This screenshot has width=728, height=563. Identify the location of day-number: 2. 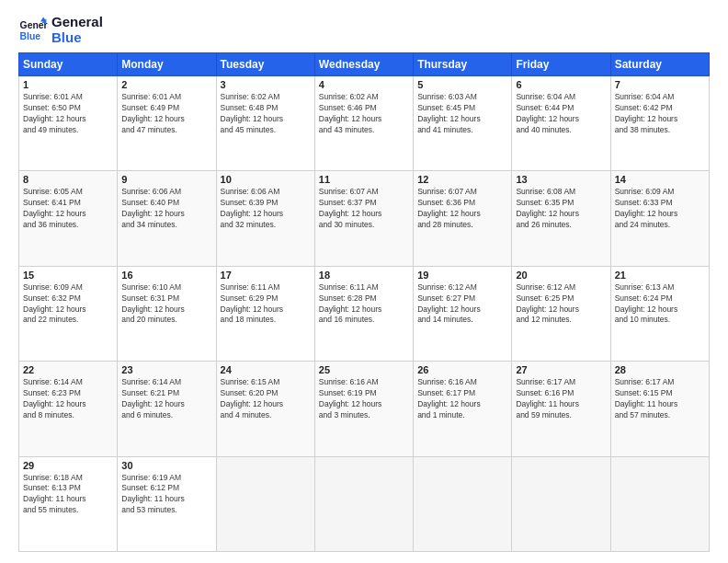
(166, 85).